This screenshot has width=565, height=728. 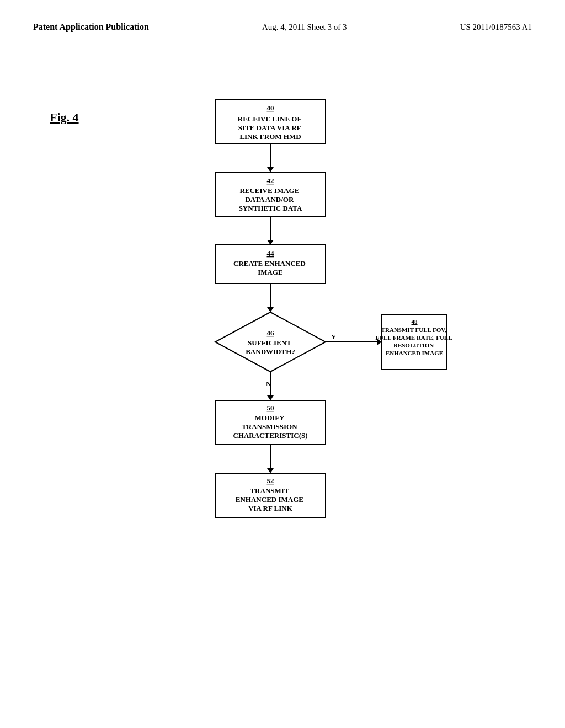 What do you see at coordinates (270, 128) in the screenshot?
I see `svg-text:RECEIVE LINE OF SITE D: RECEIVE LINE OF SITE DATA VIA RF LINK FR…` at bounding box center [270, 128].